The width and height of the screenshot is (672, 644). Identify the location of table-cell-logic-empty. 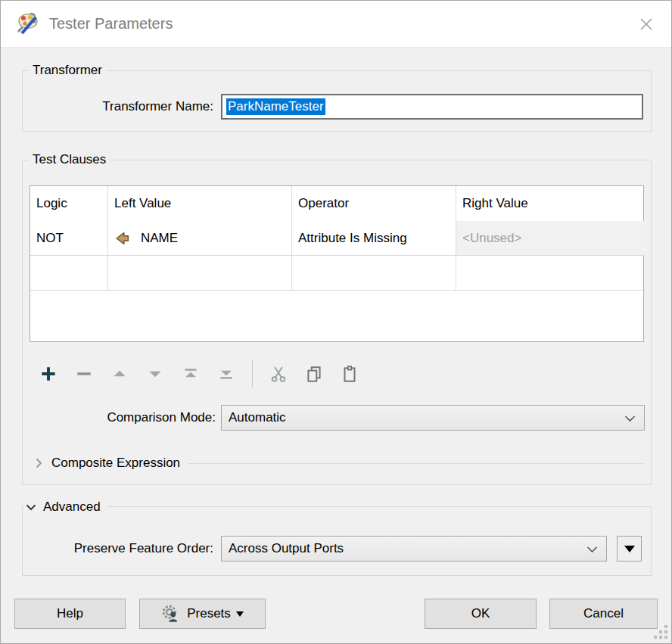
(70, 273).